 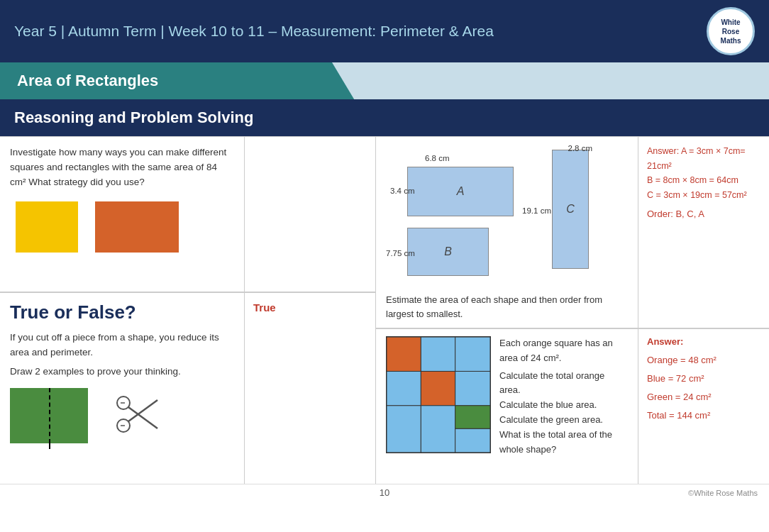 I want to click on grid-intro: Each orange square has an area of 24 cm²…, so click(x=563, y=351).